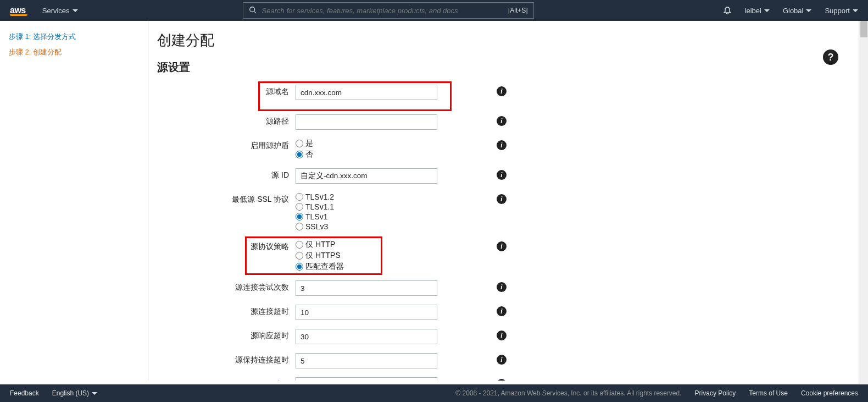 The height and width of the screenshot is (402, 868). Describe the element at coordinates (315, 217) in the screenshot. I see `radio-ssl-tlsv1: TLSv1` at that location.